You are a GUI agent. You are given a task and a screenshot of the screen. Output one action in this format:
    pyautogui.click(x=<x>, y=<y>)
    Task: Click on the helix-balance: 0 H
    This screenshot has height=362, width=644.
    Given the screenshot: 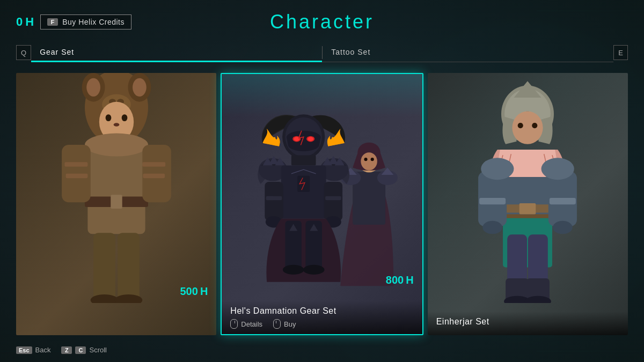 What is the action you would take?
    pyautogui.click(x=25, y=22)
    